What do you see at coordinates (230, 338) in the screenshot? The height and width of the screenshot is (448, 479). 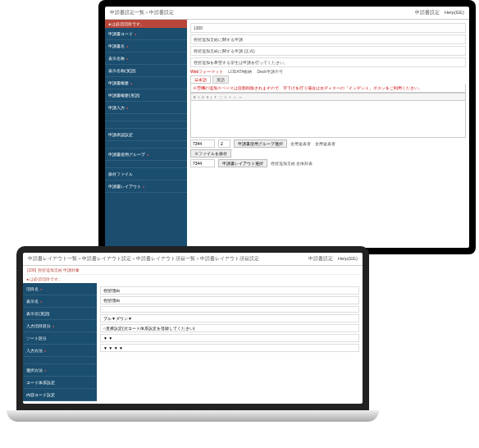 I see `code-select: ▼ ▼` at bounding box center [230, 338].